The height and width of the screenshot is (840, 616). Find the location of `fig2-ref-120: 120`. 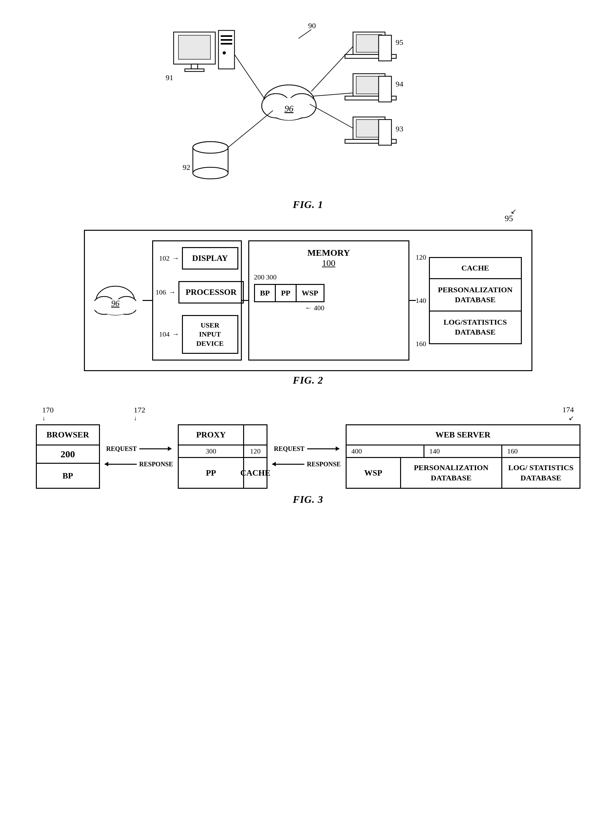

fig2-ref-120: 120 is located at coordinates (421, 257).